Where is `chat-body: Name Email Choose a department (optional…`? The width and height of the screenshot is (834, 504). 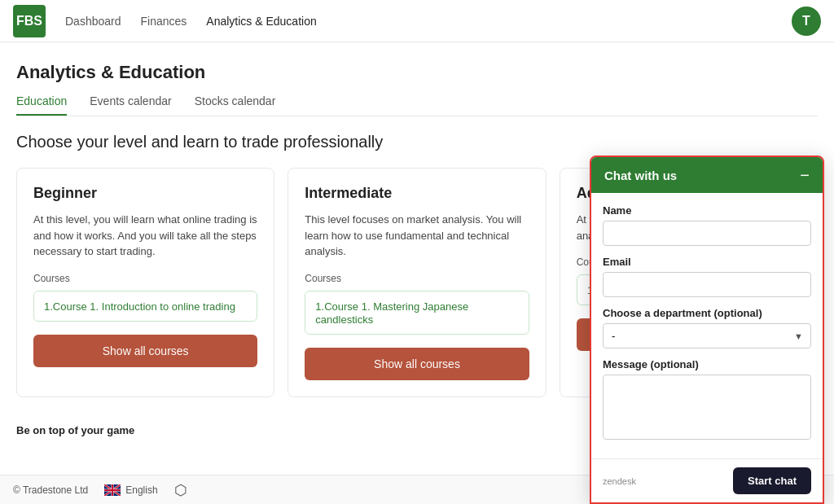
chat-body: Name Email Choose a department (optional… is located at coordinates (707, 322).